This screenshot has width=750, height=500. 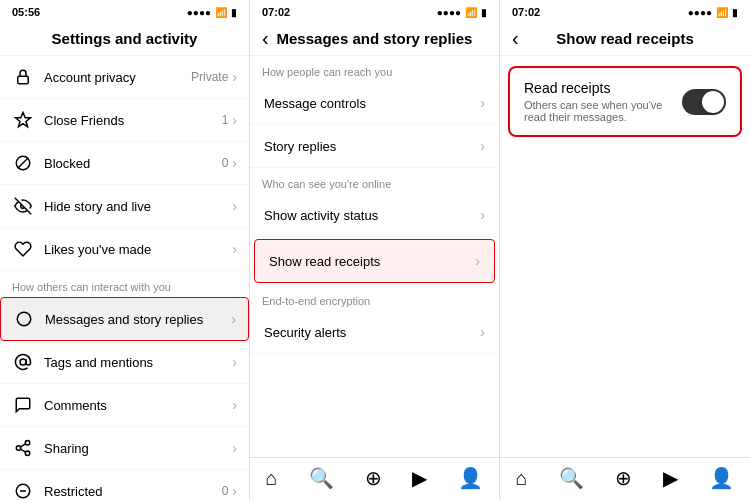 What do you see at coordinates (138, 206) in the screenshot?
I see `hide-story-label: Hide story and live` at bounding box center [138, 206].